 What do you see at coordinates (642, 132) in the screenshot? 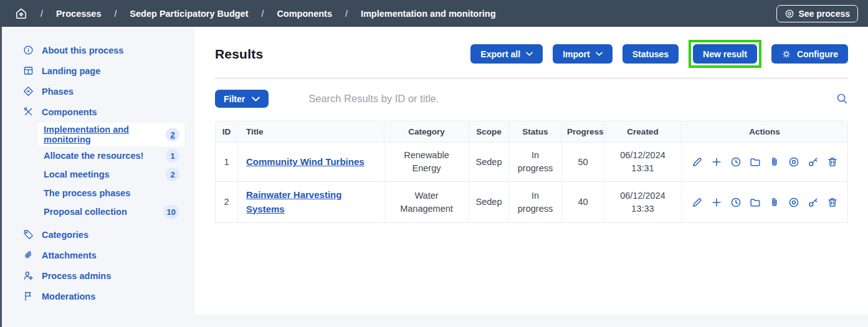
I see `column-header-created: Created` at bounding box center [642, 132].